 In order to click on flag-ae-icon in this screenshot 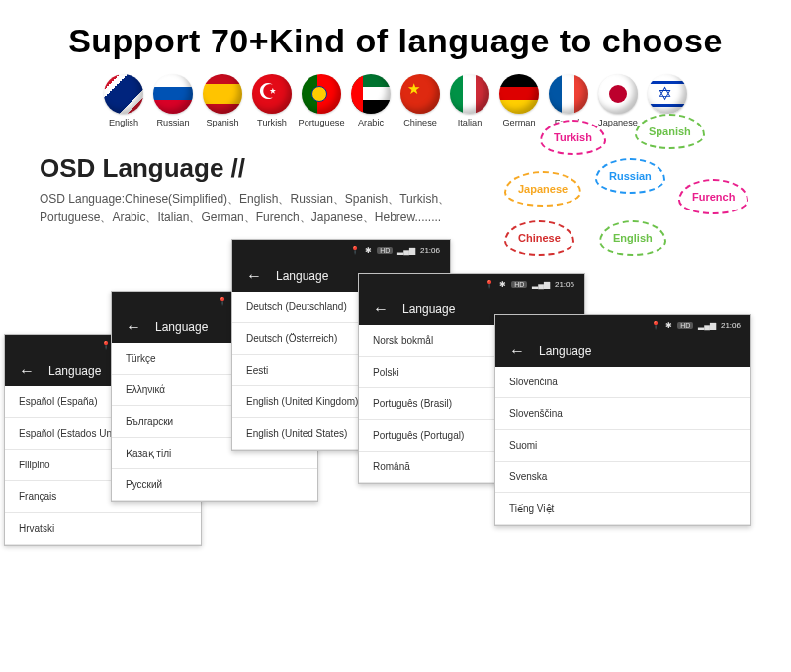, I will do `click(371, 94)`.